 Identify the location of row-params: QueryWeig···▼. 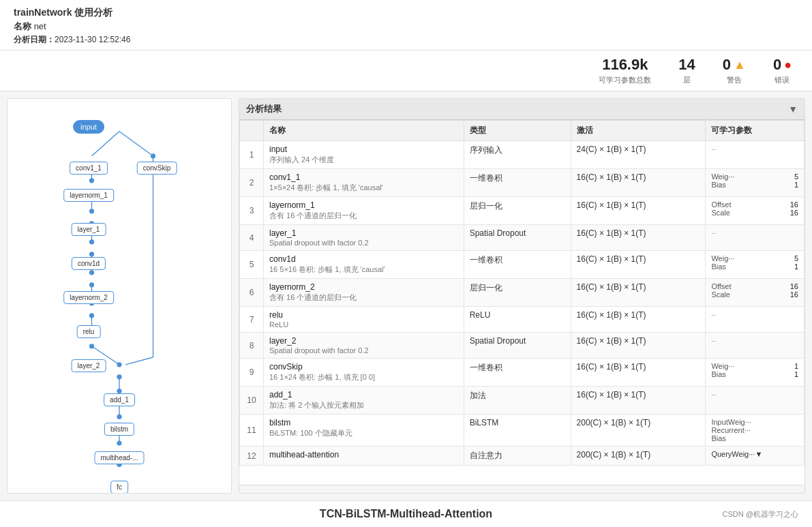
(755, 456).